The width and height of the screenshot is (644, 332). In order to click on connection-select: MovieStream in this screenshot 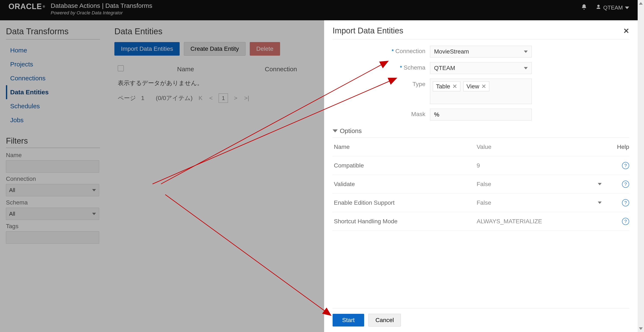, I will do `click(481, 51)`.